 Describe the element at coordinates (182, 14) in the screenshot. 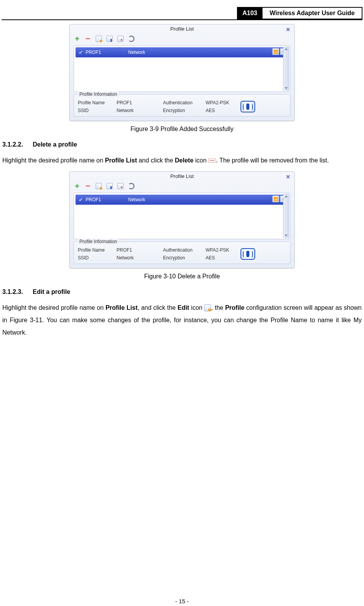

I see `page-header: A103 Wireless Adapter User Guide` at that location.